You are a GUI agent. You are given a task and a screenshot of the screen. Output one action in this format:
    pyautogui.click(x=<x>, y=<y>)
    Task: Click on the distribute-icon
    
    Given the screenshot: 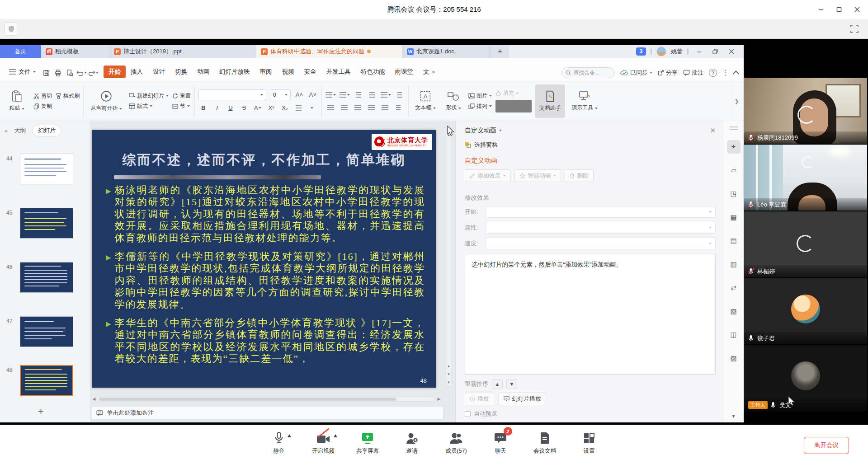 What is the action you would take?
    pyautogui.click(x=385, y=108)
    